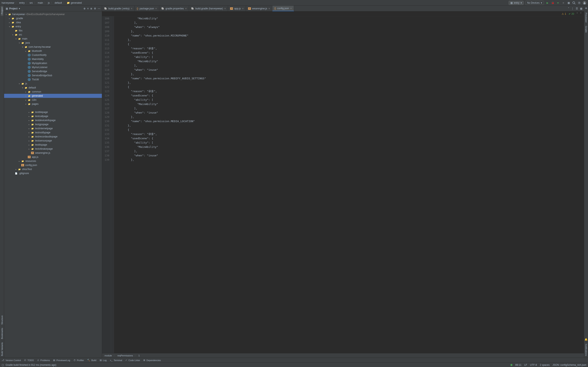  Describe the element at coordinates (8, 3) in the screenshot. I see `breadcrumb-item: harveywear` at that location.